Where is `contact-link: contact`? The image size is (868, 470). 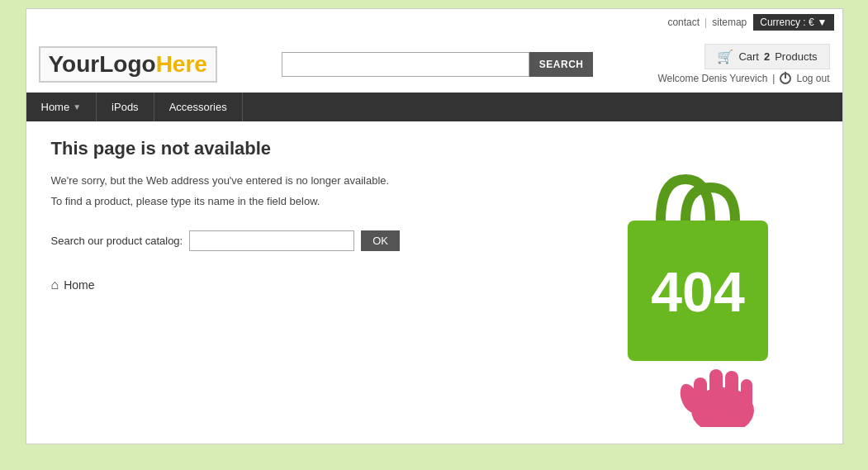 contact-link: contact is located at coordinates (684, 22).